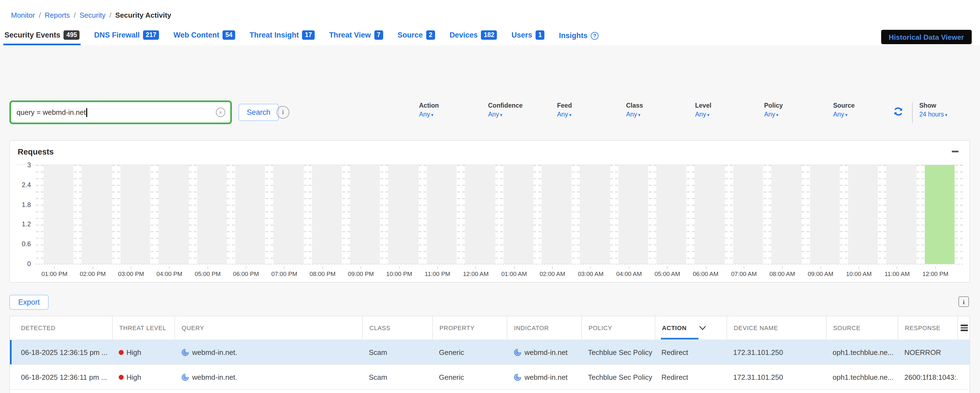 The height and width of the screenshot is (393, 980). What do you see at coordinates (579, 38) in the screenshot?
I see `tab-insights: Insights` at bounding box center [579, 38].